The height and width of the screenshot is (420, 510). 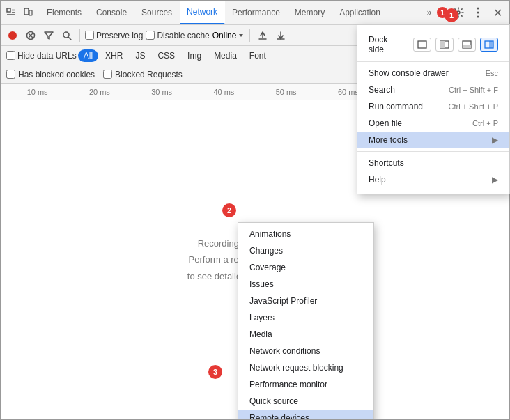 What do you see at coordinates (11, 56) in the screenshot?
I see `hide-data-urls-input` at bounding box center [11, 56].